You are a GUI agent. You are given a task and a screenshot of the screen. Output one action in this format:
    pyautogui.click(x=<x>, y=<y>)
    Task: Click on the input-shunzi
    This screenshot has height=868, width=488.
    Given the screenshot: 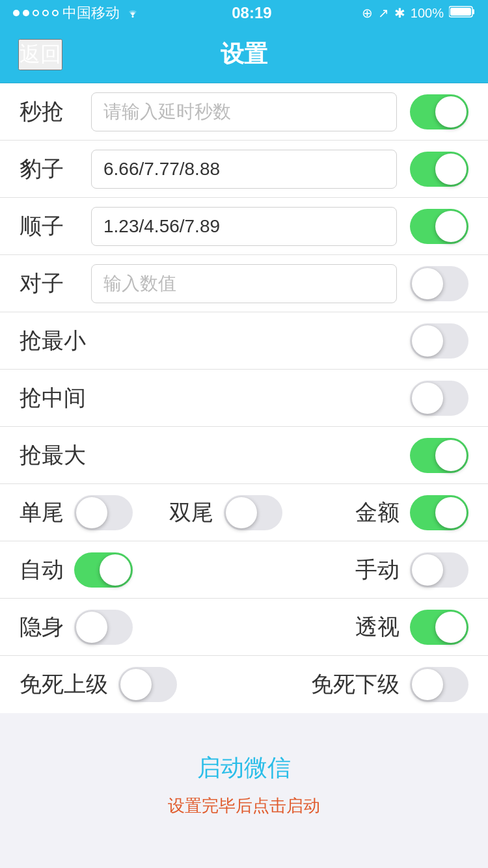 What is the action you would take?
    pyautogui.click(x=244, y=226)
    